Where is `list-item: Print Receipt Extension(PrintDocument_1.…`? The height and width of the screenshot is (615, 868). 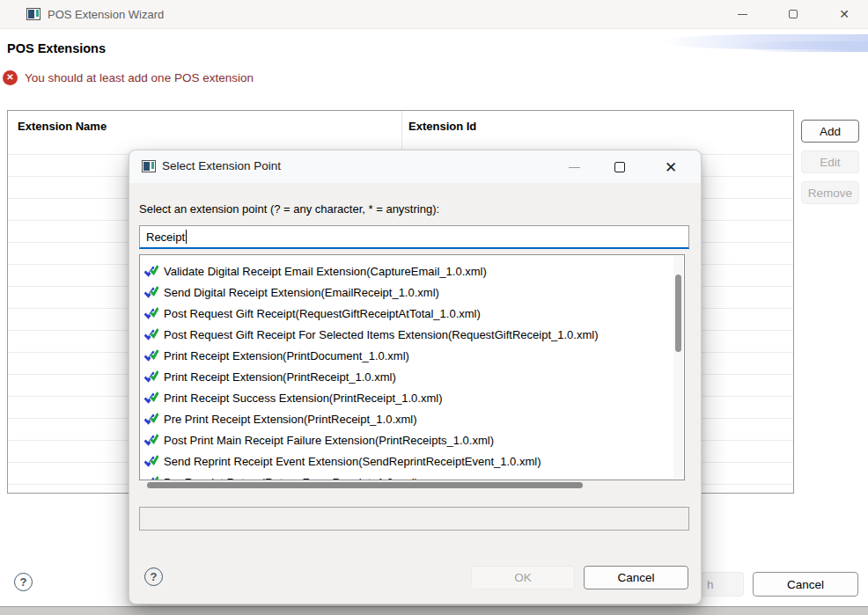
list-item: Print Receipt Extension(PrintDocument_1.… is located at coordinates (412, 355).